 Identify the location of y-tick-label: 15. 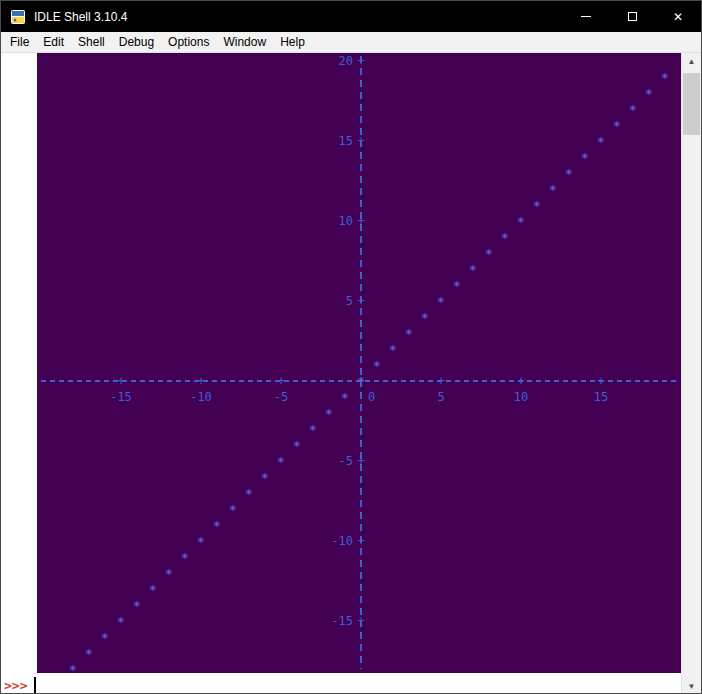
(346, 141).